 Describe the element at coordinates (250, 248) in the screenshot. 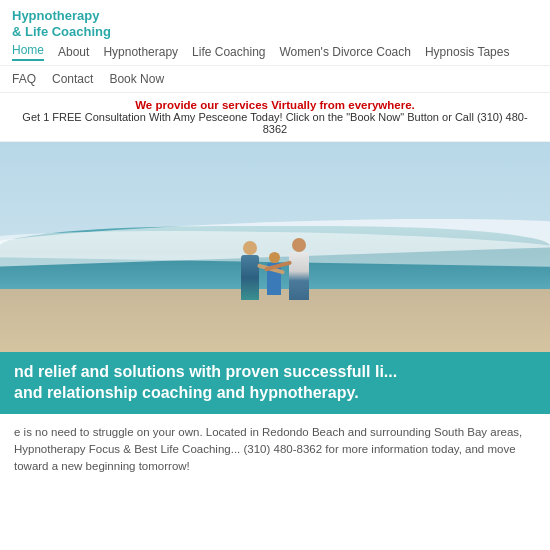

I see `woman-head` at that location.